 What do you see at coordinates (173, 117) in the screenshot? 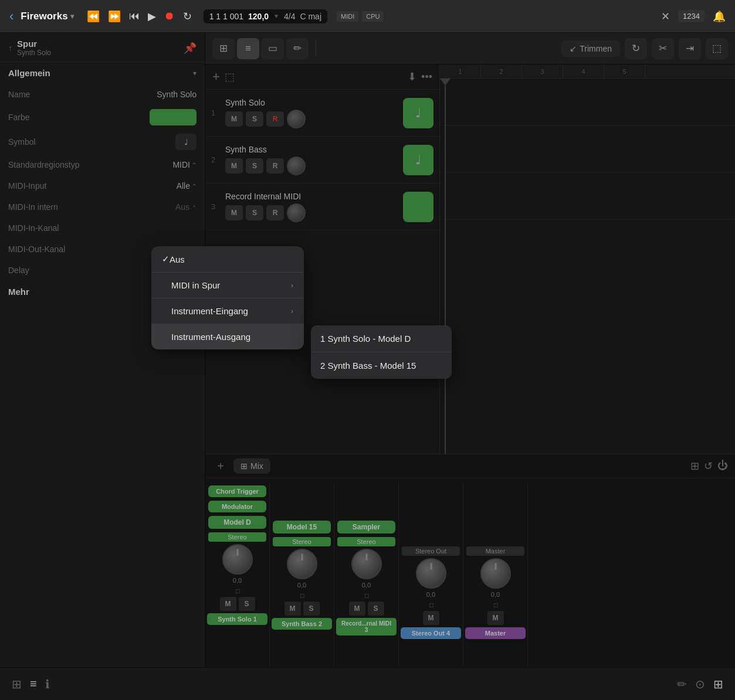
I see `prop-value-farbe` at bounding box center [173, 117].